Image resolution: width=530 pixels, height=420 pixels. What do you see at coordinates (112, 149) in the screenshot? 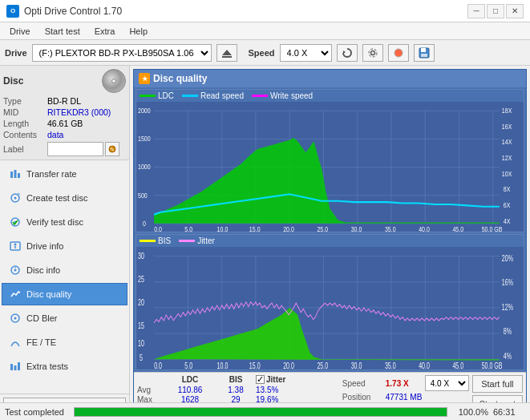
I see `label-edit-icon: ✎` at bounding box center [112, 149].